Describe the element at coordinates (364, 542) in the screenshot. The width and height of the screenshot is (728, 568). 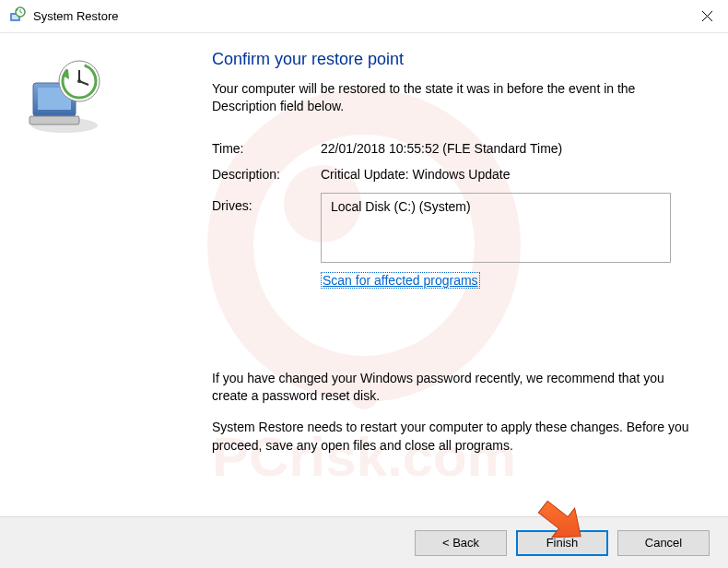
I see `button-bar: < Back Finish Cancel` at that location.